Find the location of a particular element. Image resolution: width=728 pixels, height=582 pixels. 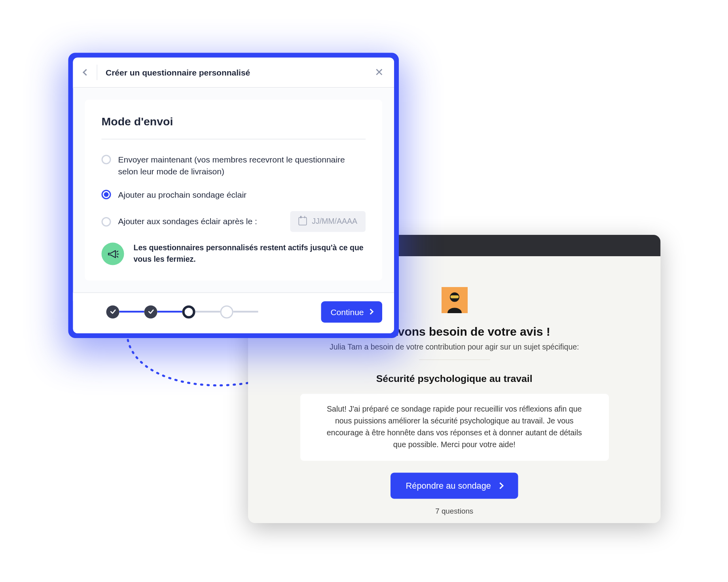

separator is located at coordinates (97, 73).